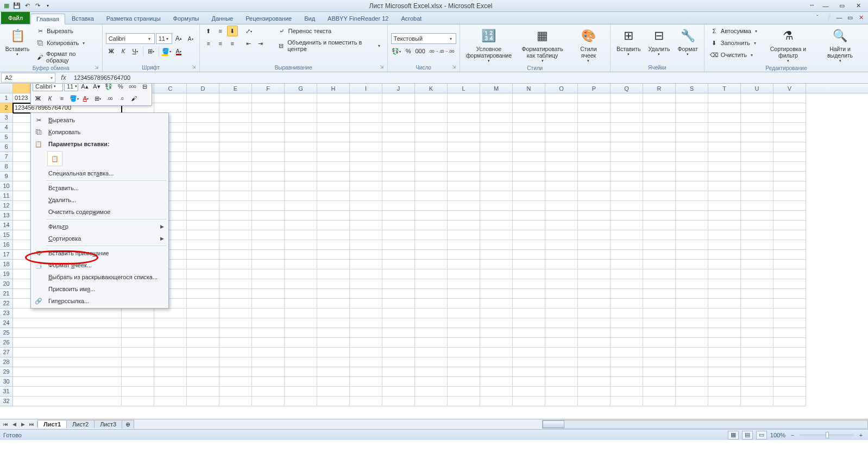 Image resolution: width=868 pixels, height=465 pixels. Describe the element at coordinates (734, 55) in the screenshot. I see `clear-button: ⌫Очистить▾` at that location.